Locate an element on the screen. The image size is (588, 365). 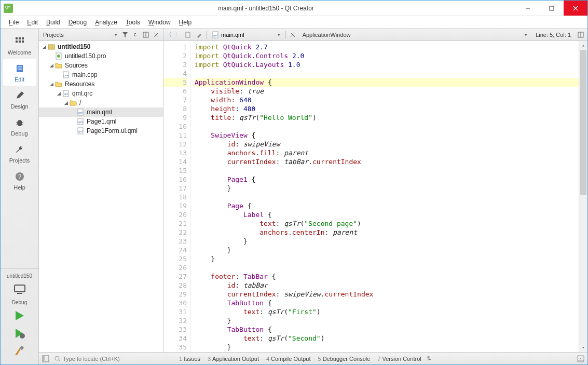
mode-edit: Edit is located at coordinates (20, 72).